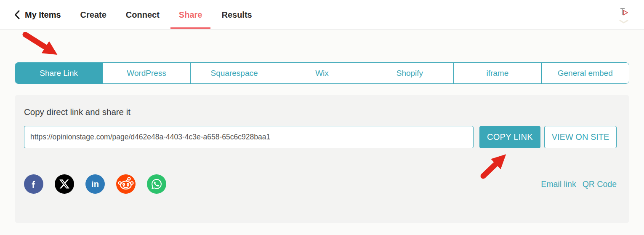 This screenshot has height=235, width=644. What do you see at coordinates (95, 184) in the screenshot?
I see `linkedin-share-icon: in` at bounding box center [95, 184].